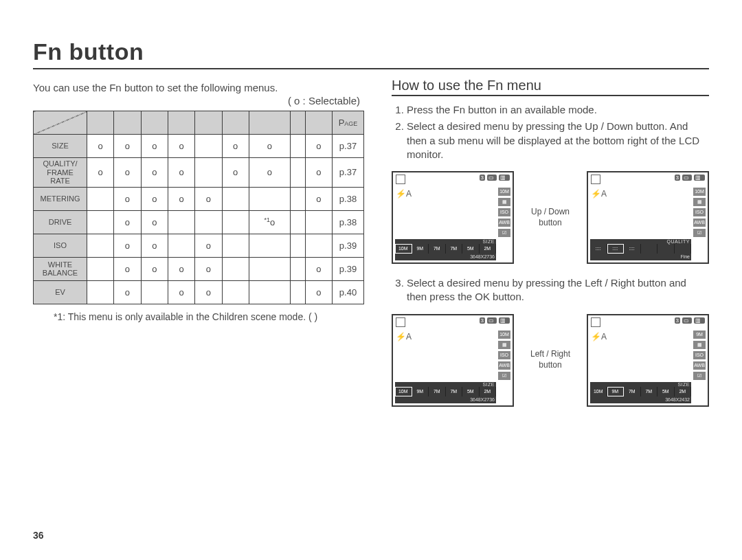 The height and width of the screenshot is (560, 742). I want to click on leftright-label: Left / Right button, so click(550, 360).